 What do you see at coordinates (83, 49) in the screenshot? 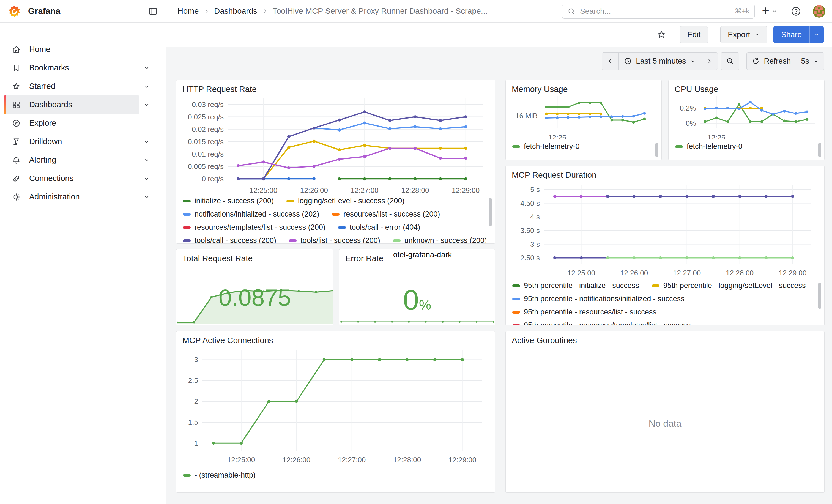
I see `sidebar-row-home: Home` at bounding box center [83, 49].